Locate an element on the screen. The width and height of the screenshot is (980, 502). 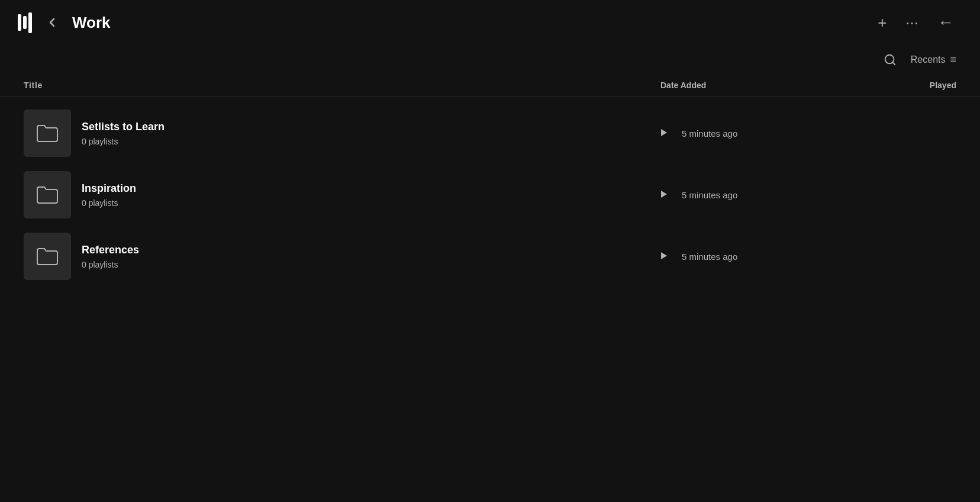
header-right: + ··· ← is located at coordinates (916, 22).